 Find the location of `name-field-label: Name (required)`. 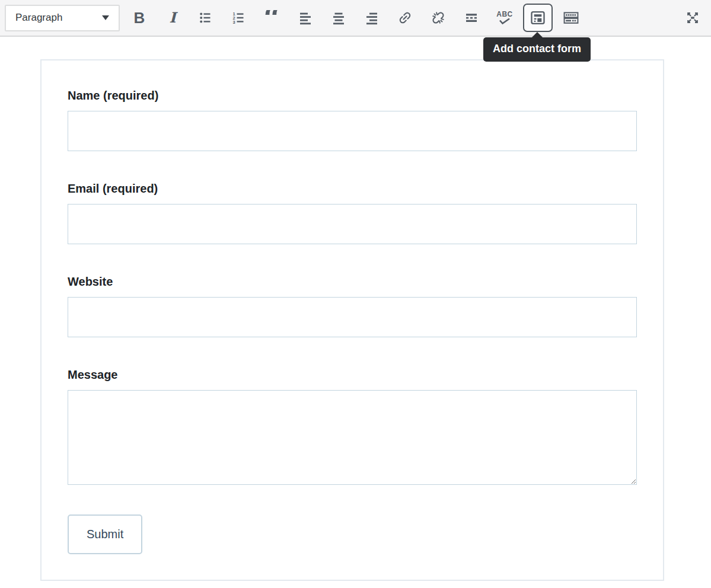

name-field-label: Name (required) is located at coordinates (352, 95).